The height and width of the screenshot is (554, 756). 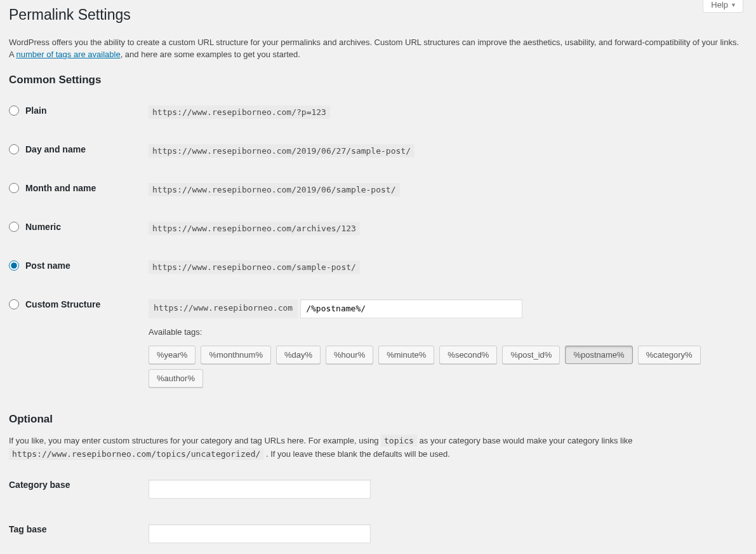 I want to click on option-post-name: Post name, so click(x=39, y=266).